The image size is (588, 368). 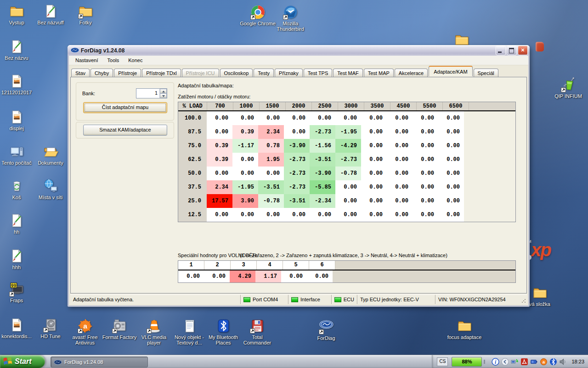 What do you see at coordinates (17, 92) in the screenshot?
I see `desktop-icon-label: 12112012017` at bounding box center [17, 92].